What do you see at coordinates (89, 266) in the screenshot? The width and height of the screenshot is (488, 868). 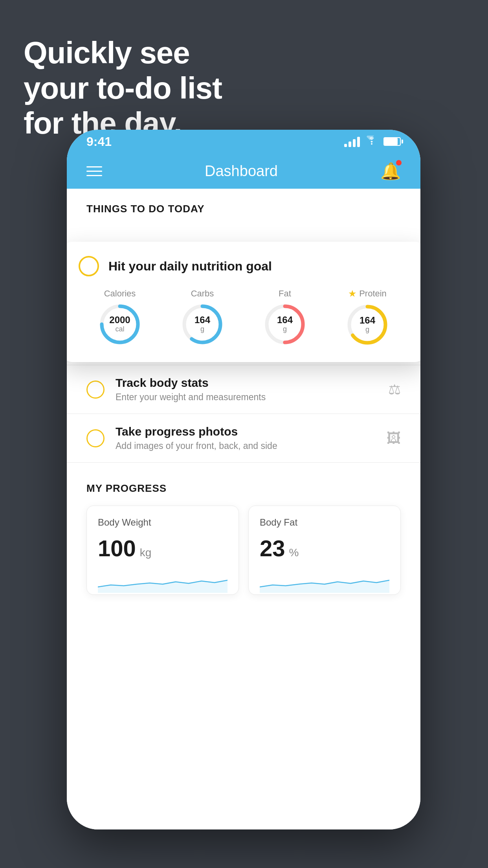 I see `nutrition-check-circle` at bounding box center [89, 266].